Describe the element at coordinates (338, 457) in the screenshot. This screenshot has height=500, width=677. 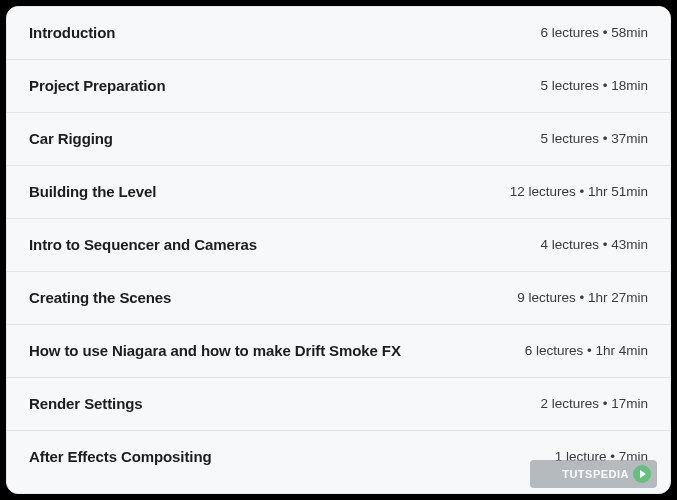
I see `section-row: After Effects Compositing 1 lecture • 7m…` at that location.